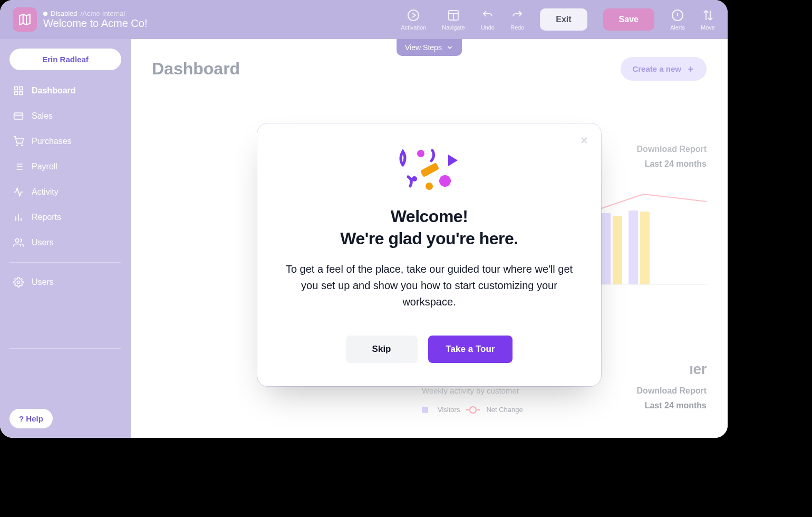 The height and width of the screenshot is (517, 812). Describe the element at coordinates (488, 15) in the screenshot. I see `undo-icon` at that location.